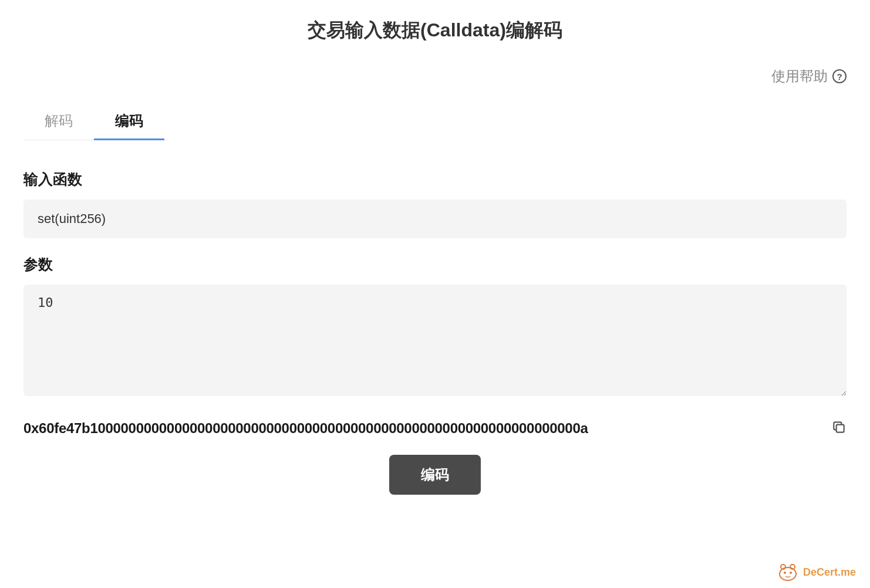  Describe the element at coordinates (95, 122) in the screenshot. I see `tabs: 解码 编码` at that location.